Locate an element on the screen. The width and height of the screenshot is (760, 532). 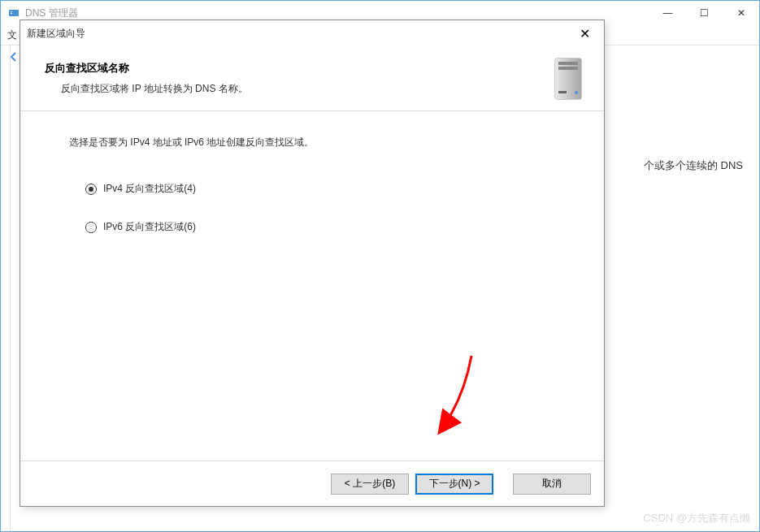
next-button: 下一步(N) > is located at coordinates (454, 484).